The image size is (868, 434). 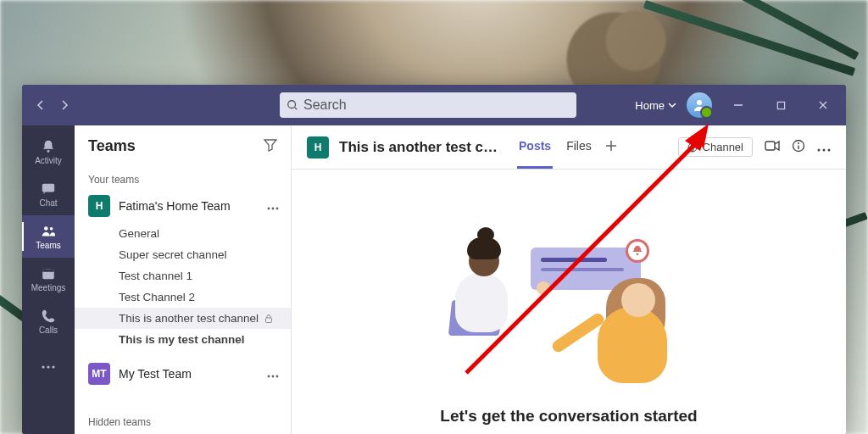 What do you see at coordinates (48, 280) in the screenshot?
I see `app-rail: Activity Chat Teams Meetings Calls` at bounding box center [48, 280].